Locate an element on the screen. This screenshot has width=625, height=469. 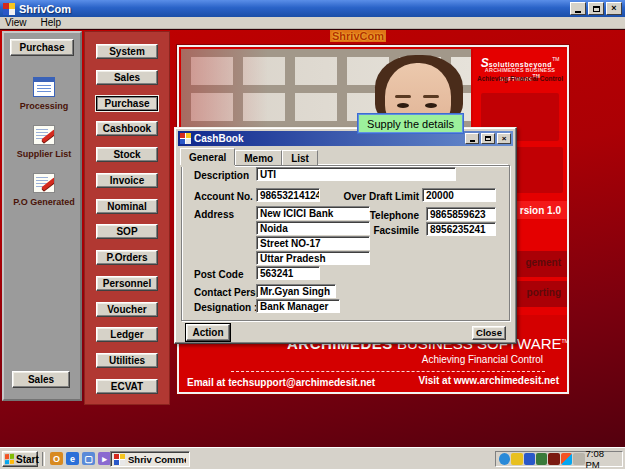
quicklaunch-outlook-icon: O is located at coordinates (56, 458).